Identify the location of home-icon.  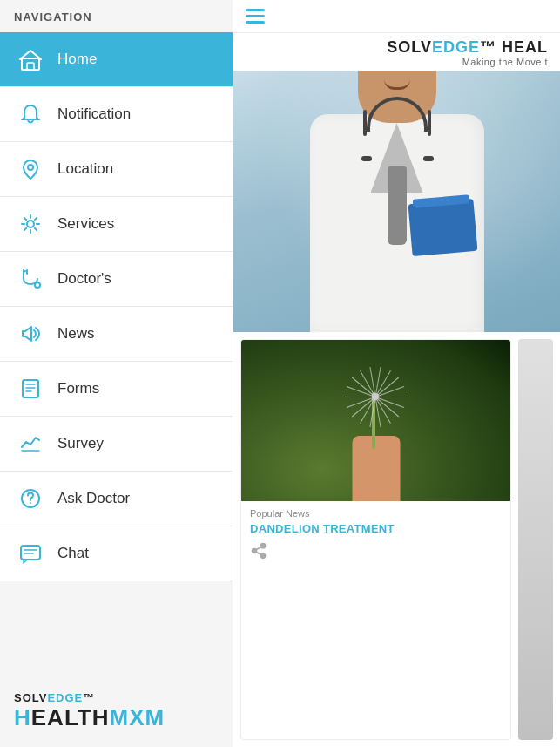
(30, 59).